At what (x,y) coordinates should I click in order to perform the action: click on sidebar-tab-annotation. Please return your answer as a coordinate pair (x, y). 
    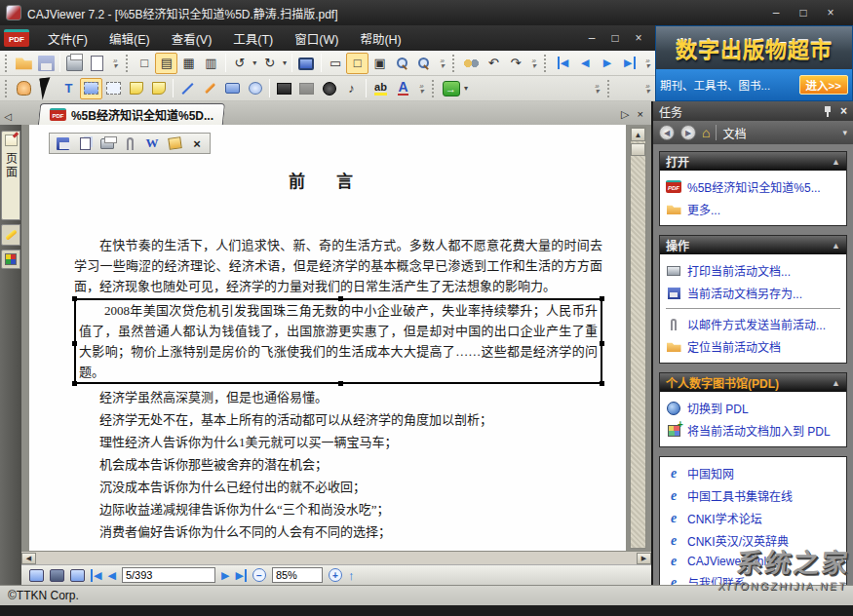
    Looking at the image, I should click on (11, 235).